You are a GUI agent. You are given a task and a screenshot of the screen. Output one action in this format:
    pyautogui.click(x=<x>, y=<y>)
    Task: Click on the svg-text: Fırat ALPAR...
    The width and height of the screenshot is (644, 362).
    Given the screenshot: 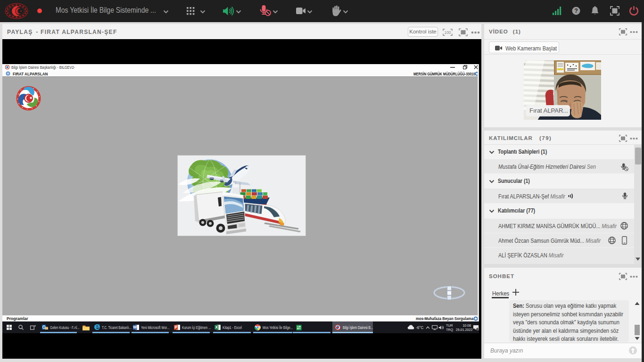 What is the action you would take?
    pyautogui.click(x=549, y=110)
    